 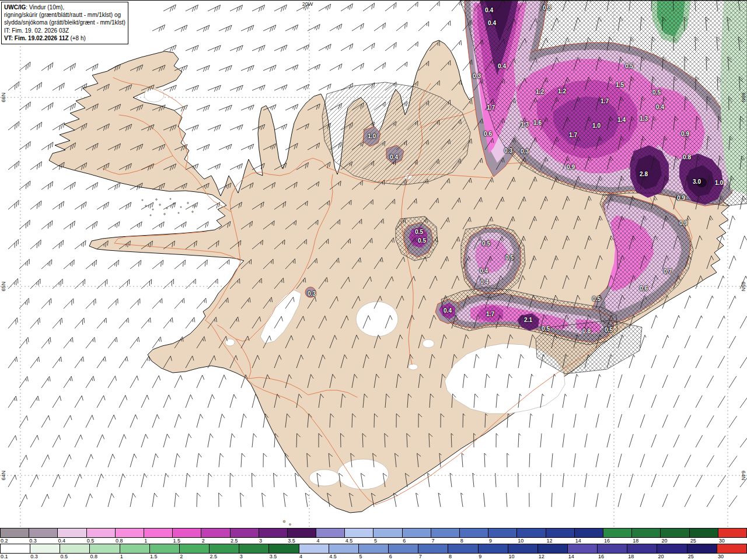 What do you see at coordinates (703, 556) in the screenshot?
I see `legend-tick-label: 25` at bounding box center [703, 556].